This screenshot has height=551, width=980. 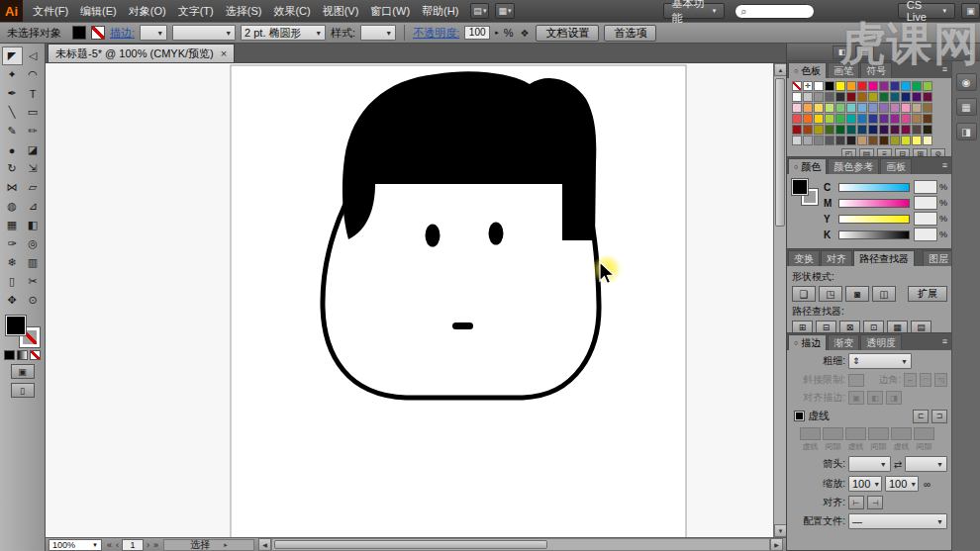 I want to click on zoom-tool: ⊙, so click(x=34, y=301).